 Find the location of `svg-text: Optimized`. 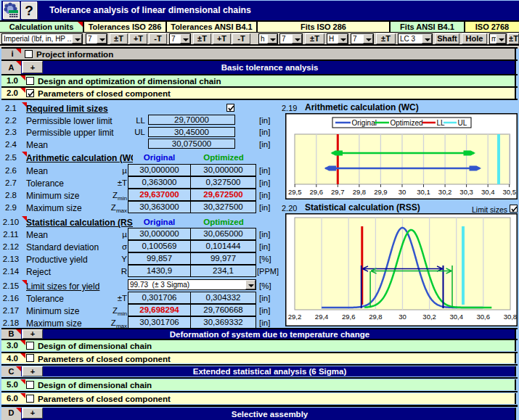

svg-text: Optimized is located at coordinates (406, 123).